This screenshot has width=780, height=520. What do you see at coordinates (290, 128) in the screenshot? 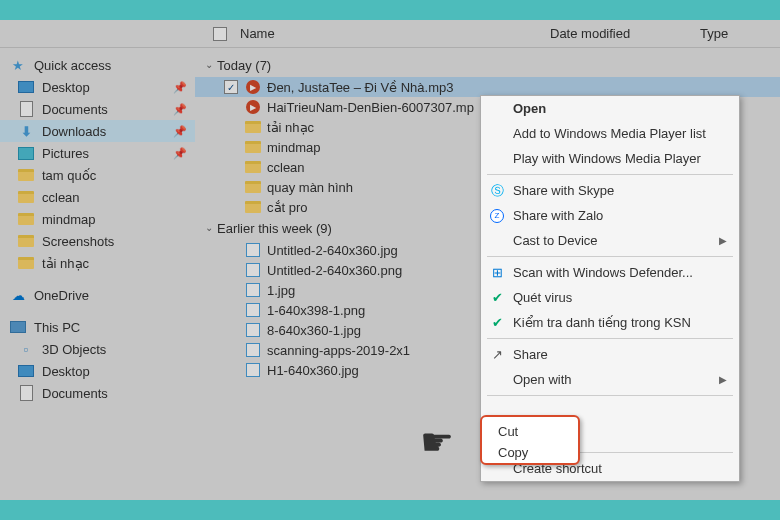
I see `file-name: tải nhạc` at bounding box center [290, 128].